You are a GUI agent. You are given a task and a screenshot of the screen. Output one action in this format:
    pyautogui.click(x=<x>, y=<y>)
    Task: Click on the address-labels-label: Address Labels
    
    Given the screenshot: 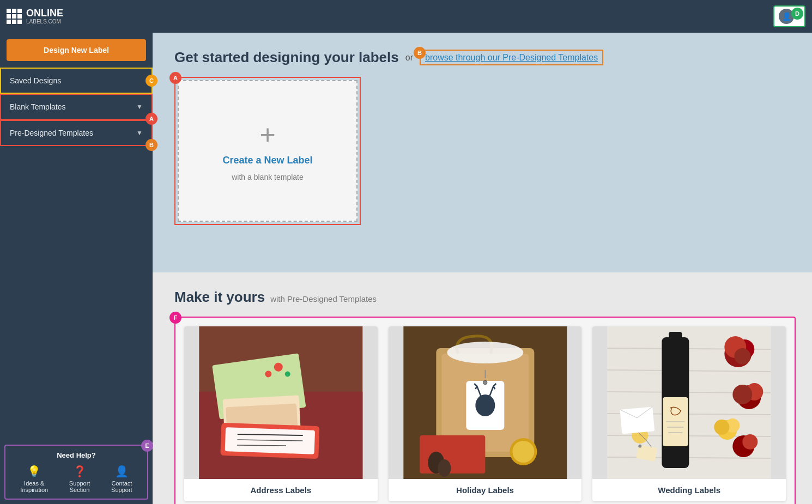 What is the action you would take?
    pyautogui.click(x=281, y=490)
    